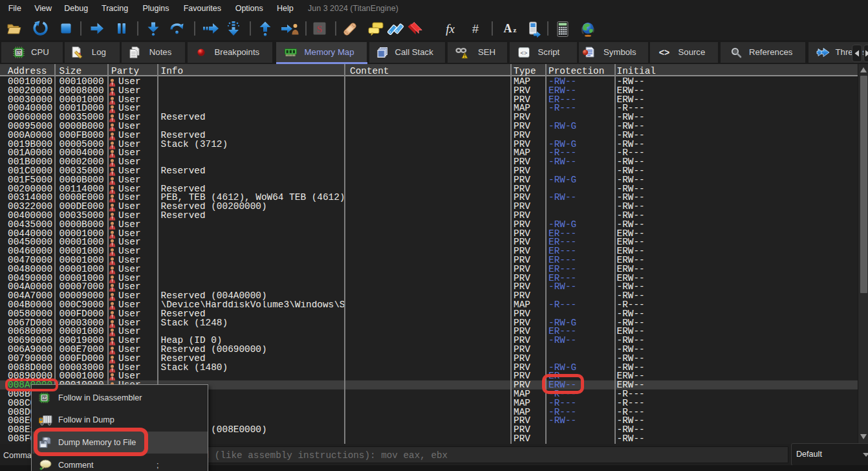  Describe the element at coordinates (515, 30) in the screenshot. I see `svg-text: z` at that location.